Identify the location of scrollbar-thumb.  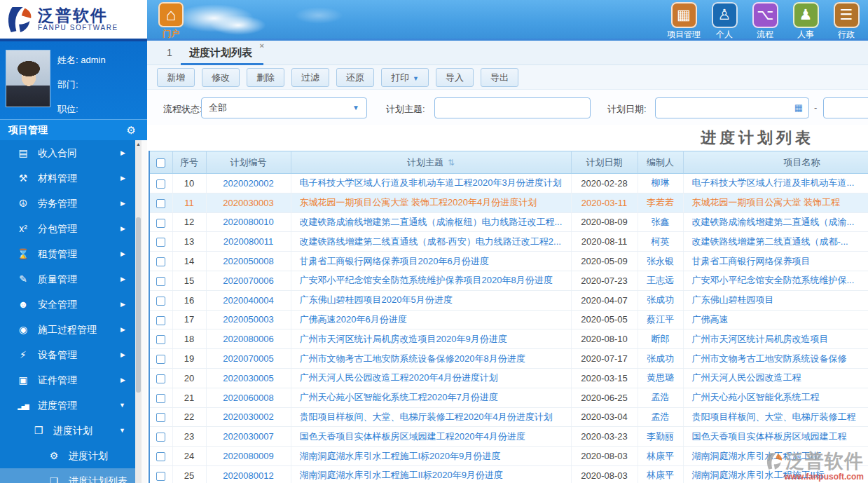
(139, 305).